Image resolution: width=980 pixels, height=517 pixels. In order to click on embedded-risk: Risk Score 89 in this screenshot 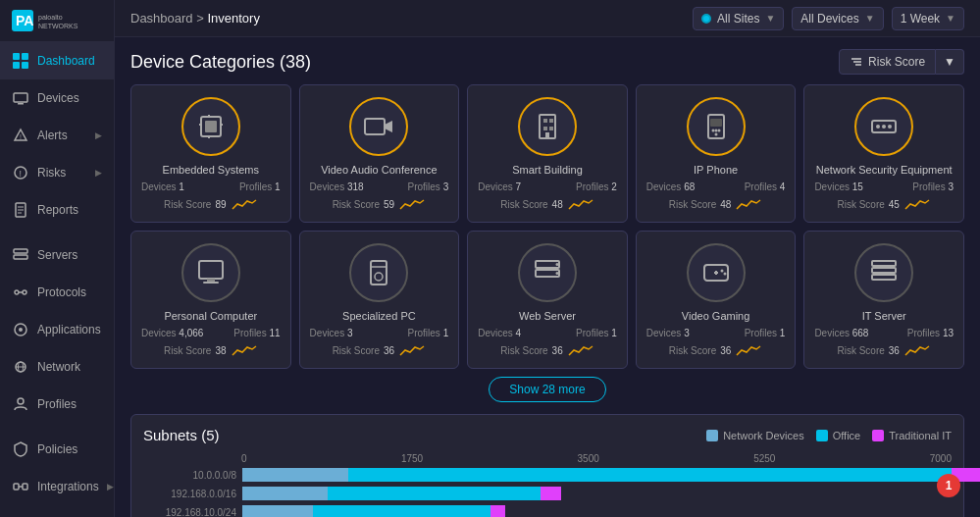, I will do `click(210, 204)`.